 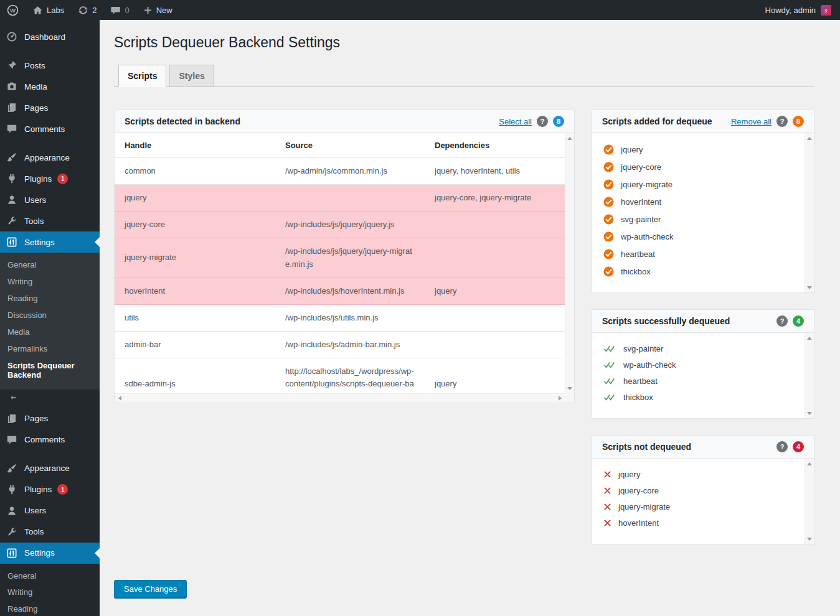 What do you see at coordinates (699, 502) in the screenshot?
I see `failed-list: jquery jquery-core jquery-migrate hoverI…` at bounding box center [699, 502].